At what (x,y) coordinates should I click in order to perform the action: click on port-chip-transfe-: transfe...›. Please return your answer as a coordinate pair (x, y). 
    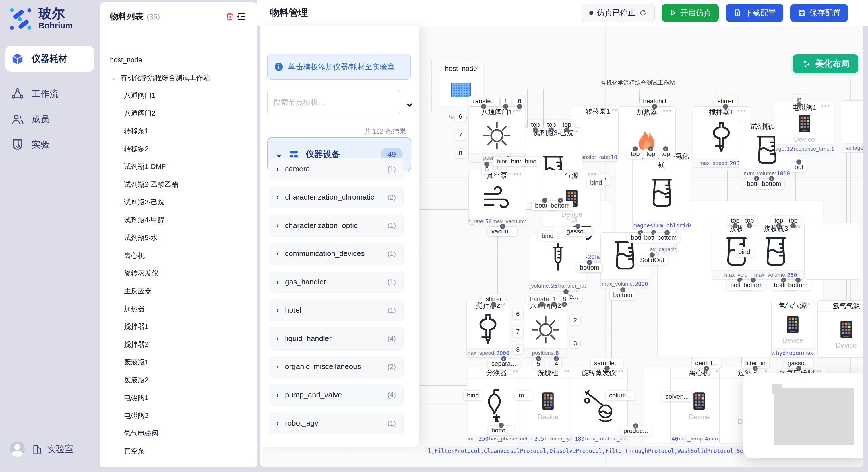
    Looking at the image, I should click on (484, 101).